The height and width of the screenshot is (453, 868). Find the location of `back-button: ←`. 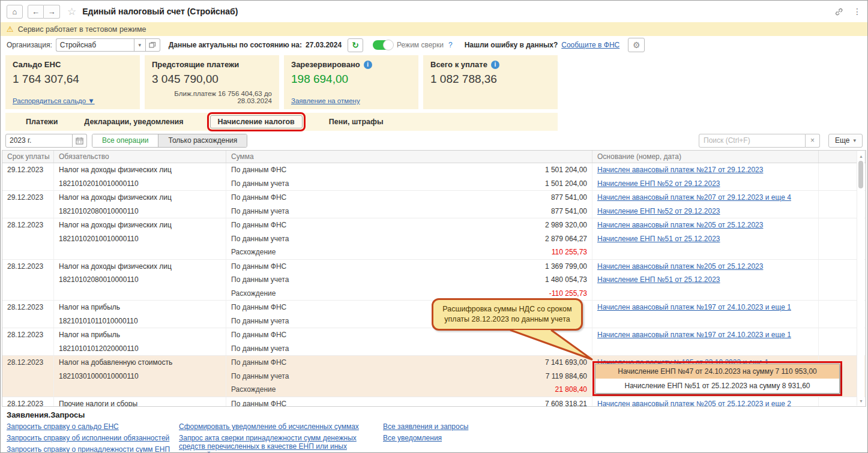

back-button: ← is located at coordinates (36, 12).